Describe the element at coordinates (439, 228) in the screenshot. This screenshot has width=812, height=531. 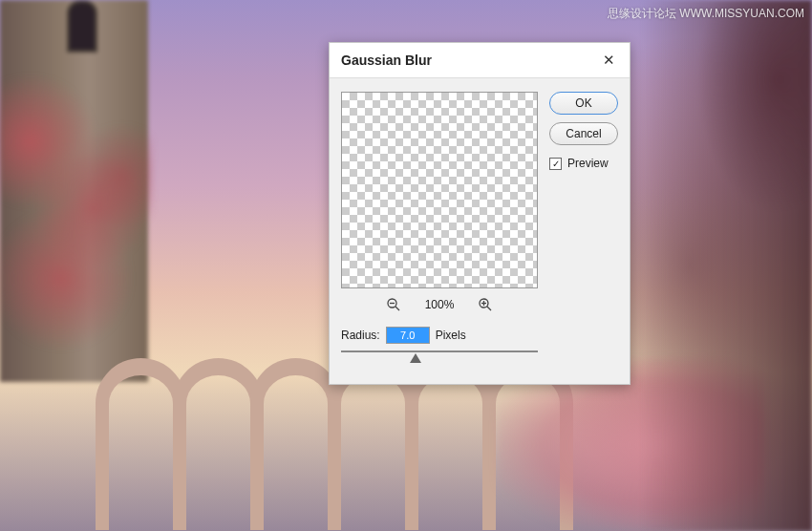
I see `preview-column: 100% Radius: Pixels` at that location.